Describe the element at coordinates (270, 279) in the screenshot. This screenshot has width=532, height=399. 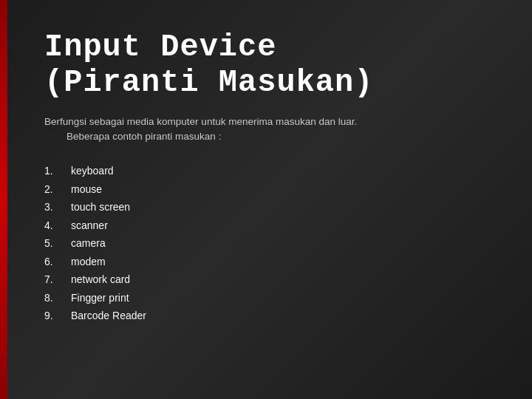
I see `list-item: 7.network card` at that location.